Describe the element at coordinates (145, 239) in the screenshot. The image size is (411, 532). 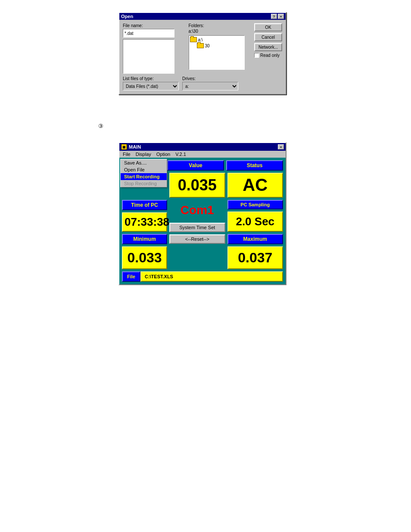
I see `minimum-label: Minimum` at that location.